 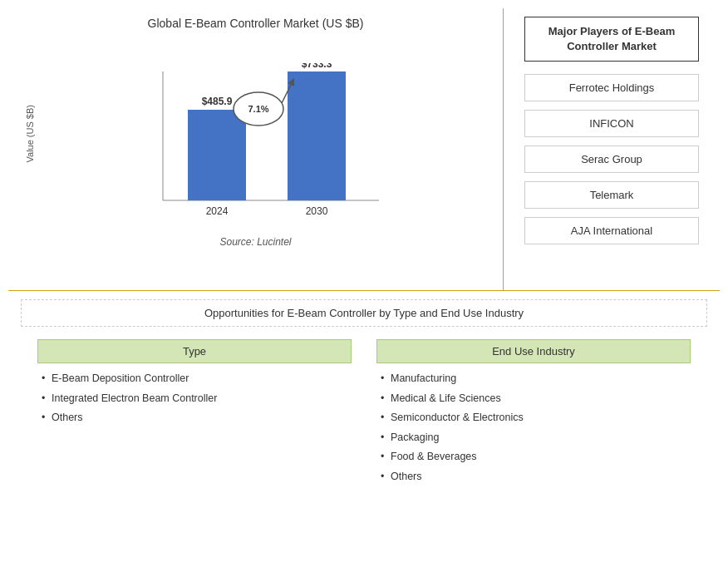 I want to click on player-inficon: INFICON, so click(x=612, y=123).